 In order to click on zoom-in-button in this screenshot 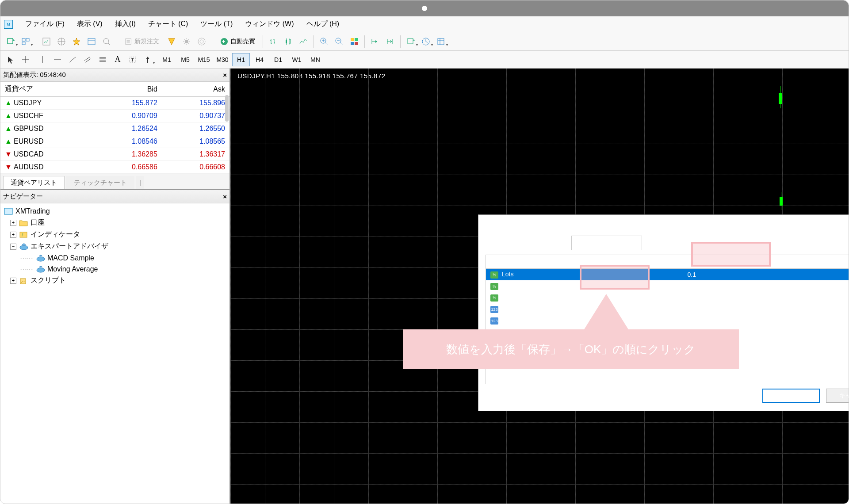, I will do `click(324, 42)`.